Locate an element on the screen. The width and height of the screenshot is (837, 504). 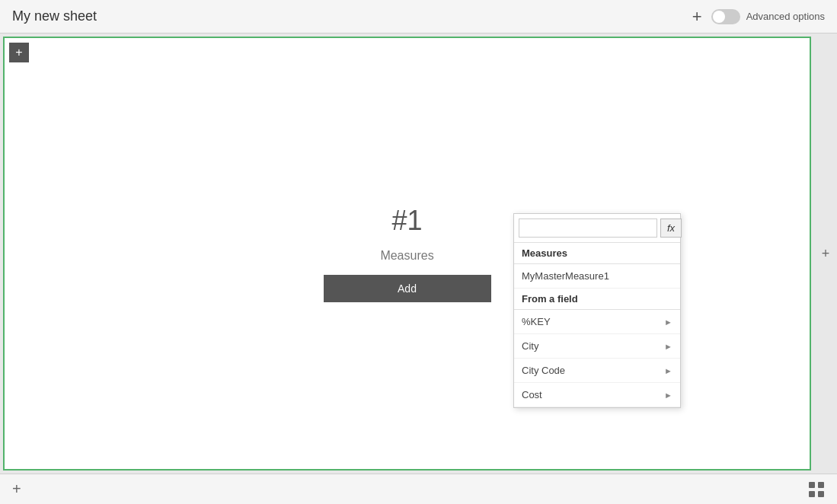
item-label: MyMasterMeasure1 is located at coordinates (565, 276).